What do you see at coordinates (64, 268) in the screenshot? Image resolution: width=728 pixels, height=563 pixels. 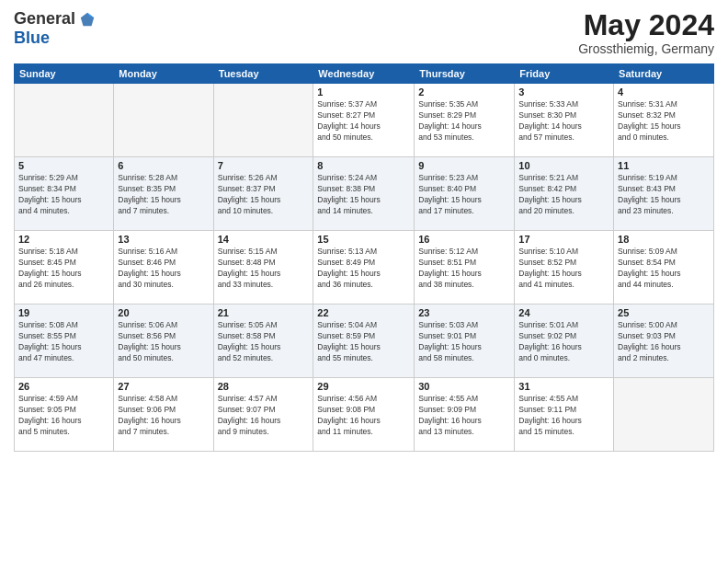 I see `calendar-cell: 12Sunrise: 5:18 AM Sunset: 8:45 PM Dayli…` at bounding box center [64, 268].